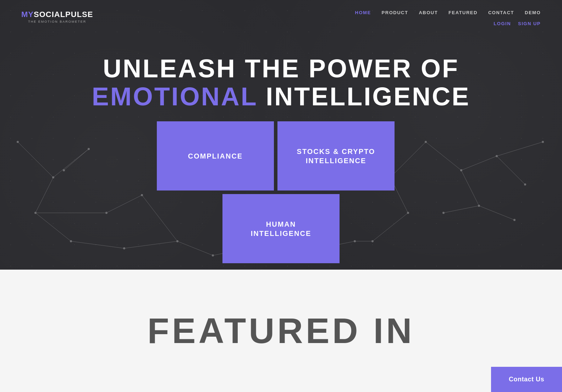 The image size is (562, 392). Describe the element at coordinates (281, 228) in the screenshot. I see `human-intelligence-card: HUMANINTELLIGENCE` at that location.